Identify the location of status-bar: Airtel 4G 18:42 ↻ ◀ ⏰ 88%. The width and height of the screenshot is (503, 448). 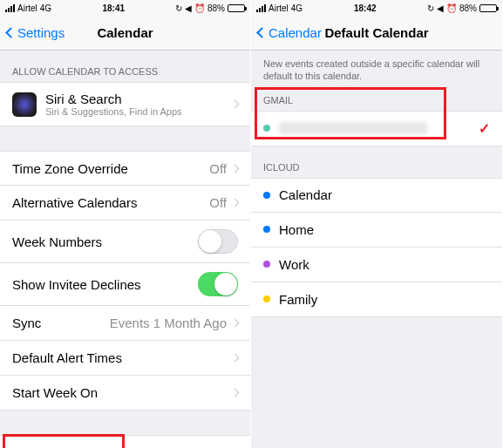
(377, 8).